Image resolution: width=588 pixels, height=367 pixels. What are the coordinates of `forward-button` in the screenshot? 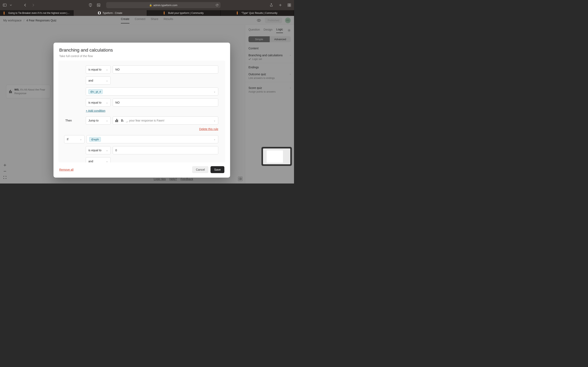 It's located at (33, 5).